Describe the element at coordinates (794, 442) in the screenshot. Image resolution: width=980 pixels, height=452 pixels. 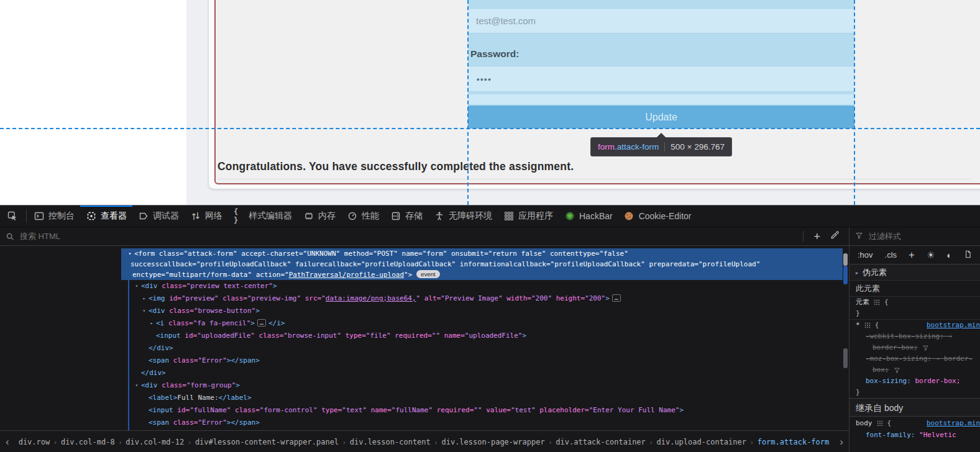
I see `breadcrumb-item: form.attack-form` at that location.